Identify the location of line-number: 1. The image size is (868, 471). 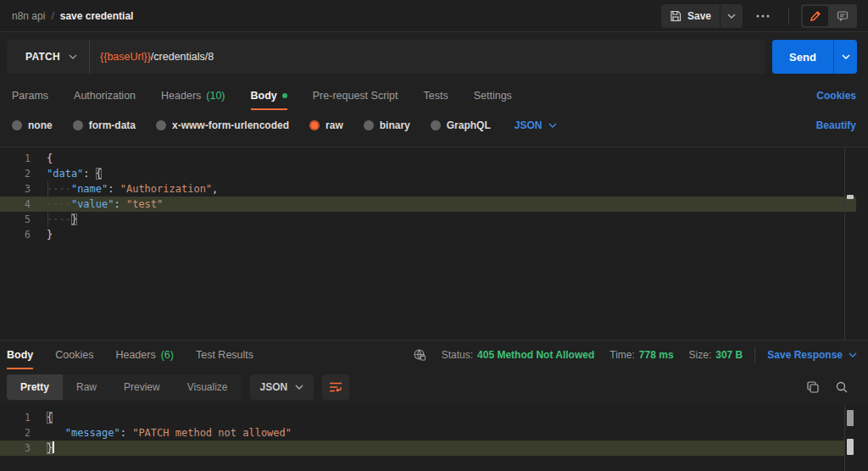
(15, 418).